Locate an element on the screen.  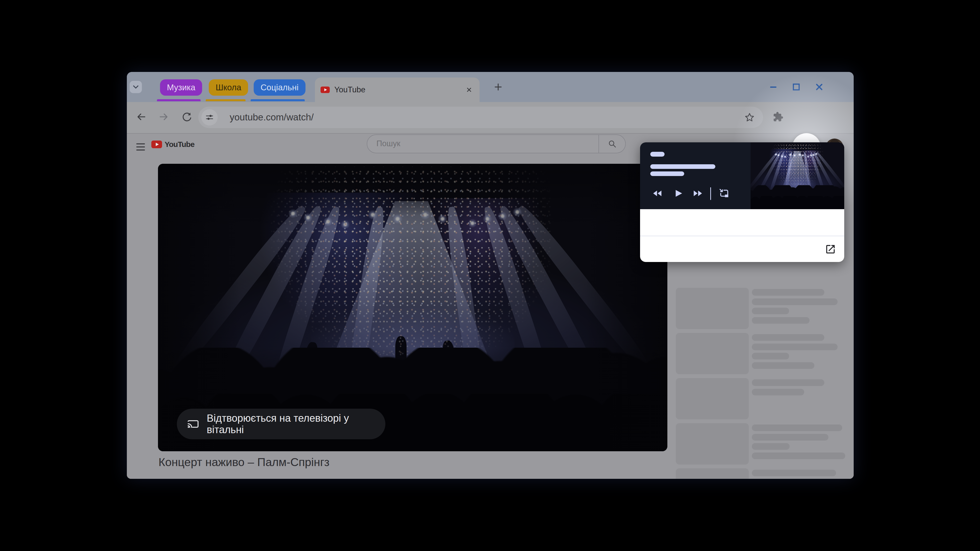
cast-banner: Відтворюється на телевізорі у вітальні is located at coordinates (281, 424).